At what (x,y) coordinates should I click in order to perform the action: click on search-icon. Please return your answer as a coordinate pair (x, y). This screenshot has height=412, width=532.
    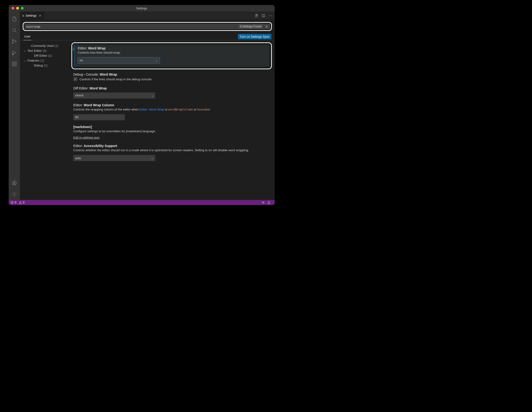
    Looking at the image, I should click on (14, 30).